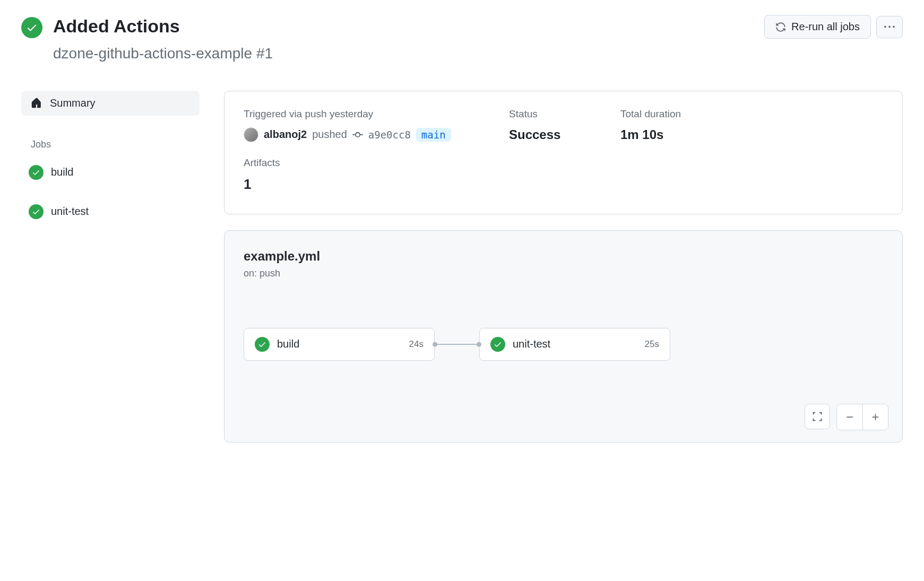 The image size is (924, 581). What do you see at coordinates (110, 212) in the screenshot?
I see `sidebar-job-unit-test: unit-test` at bounding box center [110, 212].